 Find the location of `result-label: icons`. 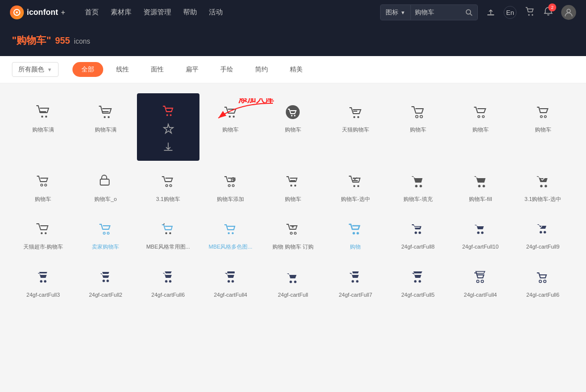

result-label: icons is located at coordinates (82, 41).